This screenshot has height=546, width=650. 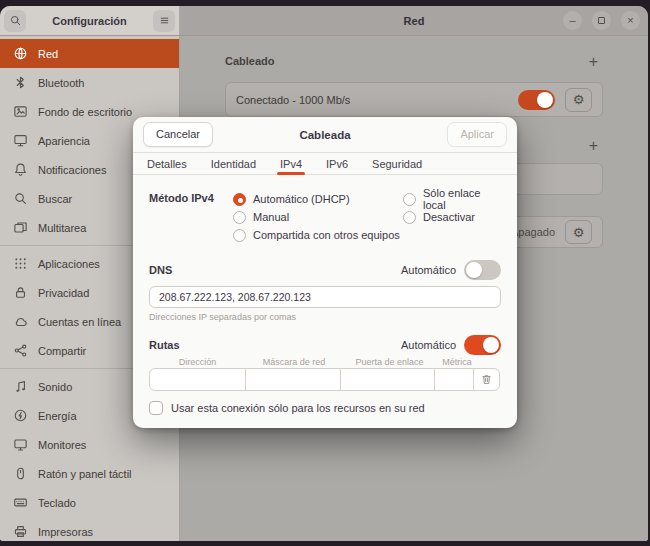 What do you see at coordinates (482, 345) in the screenshot?
I see `routes-auto-toggle` at bounding box center [482, 345].